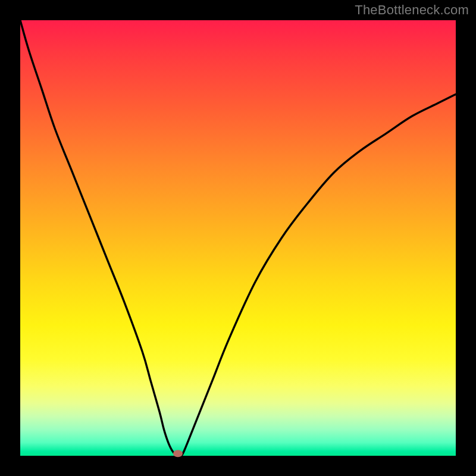 Image resolution: width=476 pixels, height=476 pixels. What do you see at coordinates (178, 453) in the screenshot?
I see `optimal-point-marker` at bounding box center [178, 453].